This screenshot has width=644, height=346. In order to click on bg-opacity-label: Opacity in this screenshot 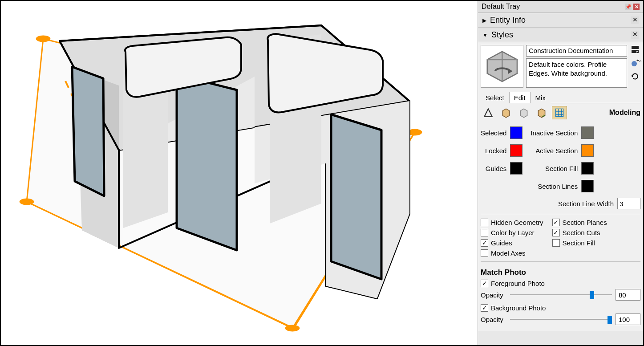, I will do `click(494, 320)`.